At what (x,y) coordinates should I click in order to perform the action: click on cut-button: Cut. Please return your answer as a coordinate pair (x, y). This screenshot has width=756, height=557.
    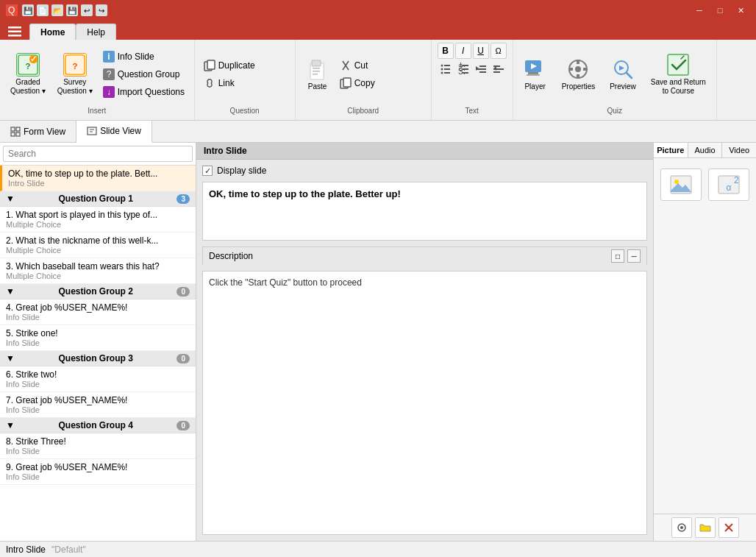
    Looking at the image, I should click on (381, 65).